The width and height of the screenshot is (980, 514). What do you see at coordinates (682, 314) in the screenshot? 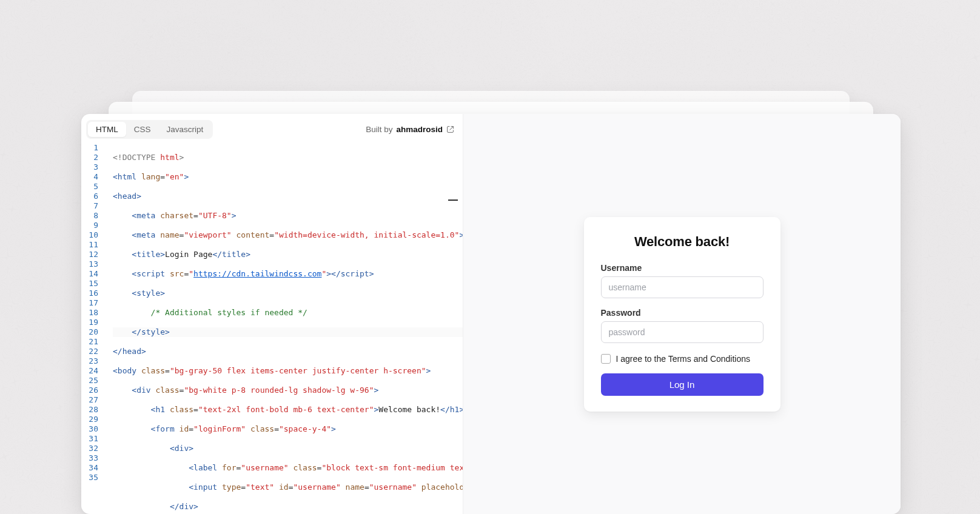
I see `login-card: Welcome back! Username Password I agree …` at bounding box center [682, 314].